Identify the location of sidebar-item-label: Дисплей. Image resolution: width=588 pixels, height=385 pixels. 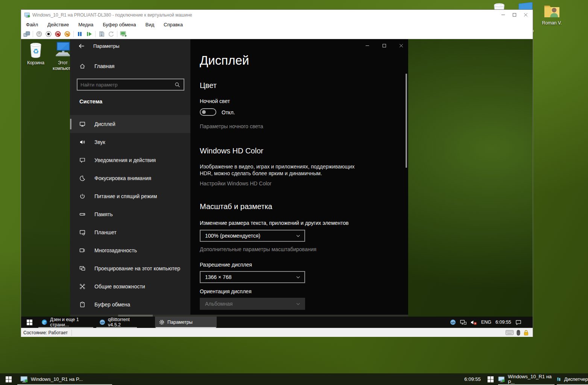
(105, 124).